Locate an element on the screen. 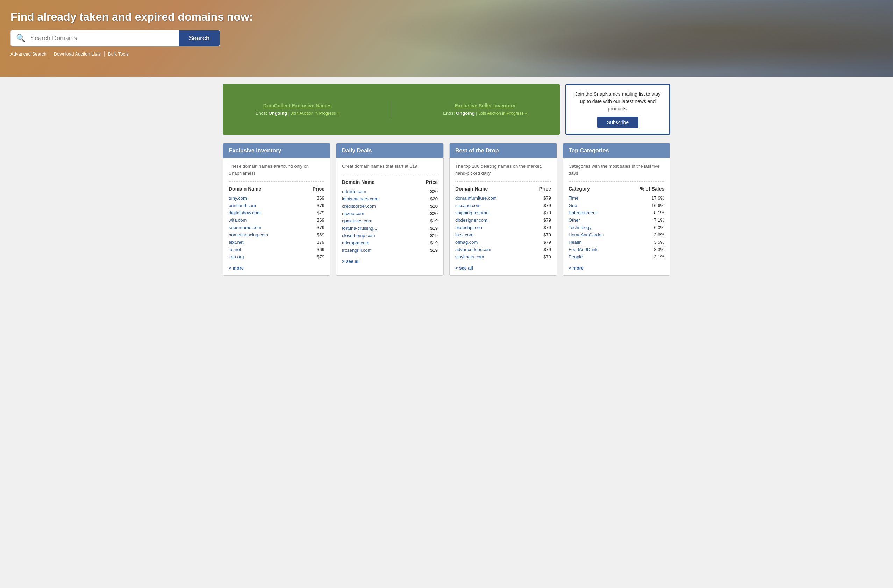 The image size is (893, 588). table-row: closethemp.com$19 is located at coordinates (390, 236).